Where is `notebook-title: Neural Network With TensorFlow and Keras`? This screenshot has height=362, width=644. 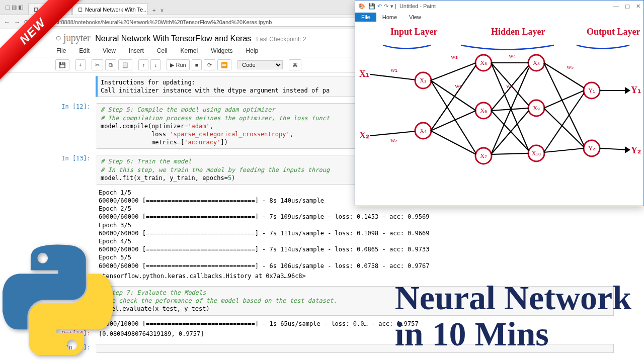 notebook-title: Neural Network With TensorFlow and Keras is located at coordinates (173, 39).